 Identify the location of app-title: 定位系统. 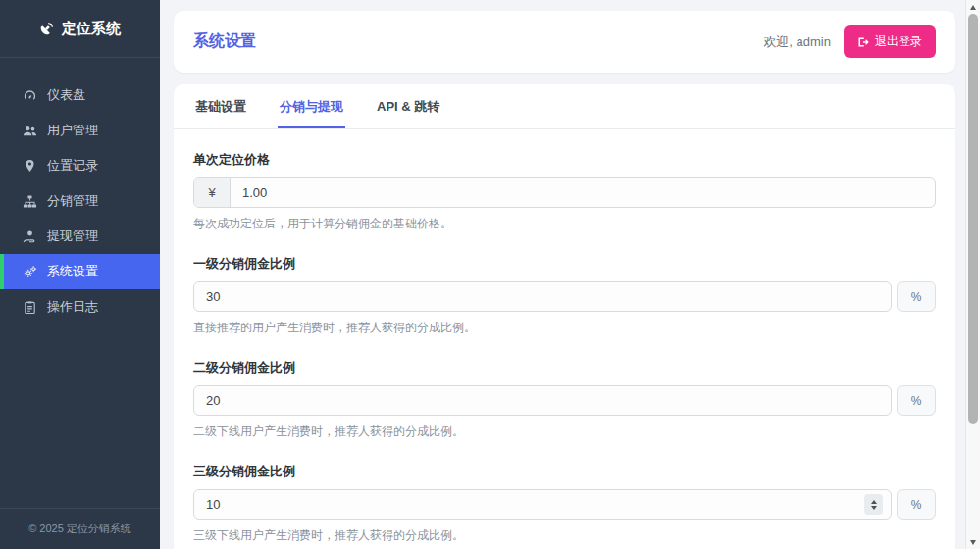
(91, 29).